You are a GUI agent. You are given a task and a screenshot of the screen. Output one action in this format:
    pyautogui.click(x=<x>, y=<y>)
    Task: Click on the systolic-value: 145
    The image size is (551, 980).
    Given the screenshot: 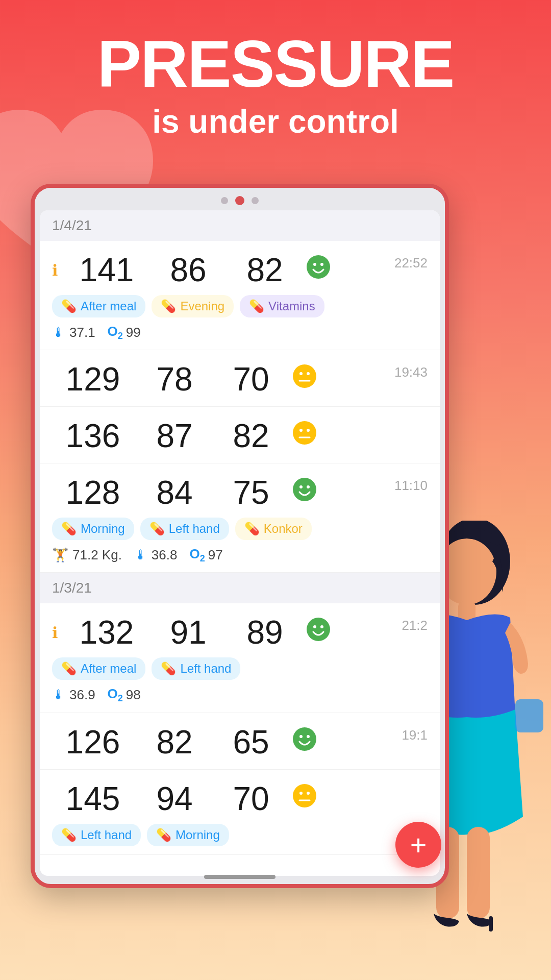 What is the action you would take?
    pyautogui.click(x=93, y=799)
    